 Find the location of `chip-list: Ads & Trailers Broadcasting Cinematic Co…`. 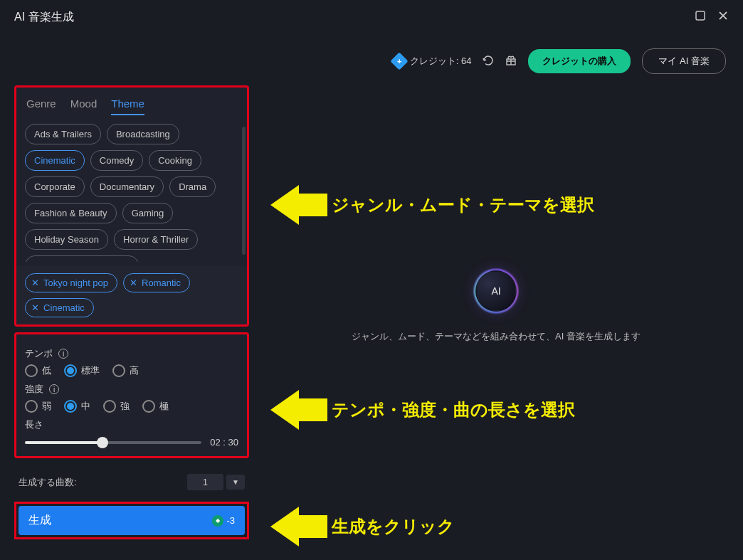

chip-list: Ads & Trailers Broadcasting Cinematic Co… is located at coordinates (131, 193).